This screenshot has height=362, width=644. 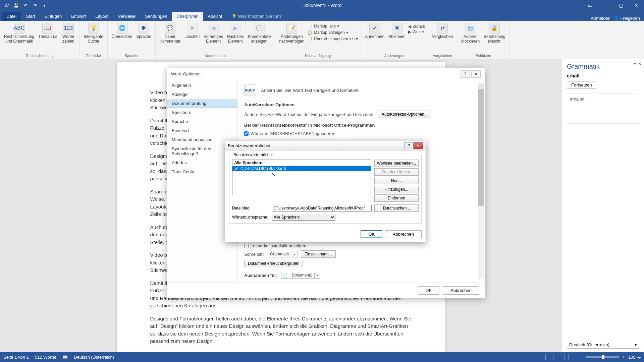 What do you see at coordinates (235, 34) in the screenshot?
I see `nextcomment-button: ▶Nächstes Element` at bounding box center [235, 34].